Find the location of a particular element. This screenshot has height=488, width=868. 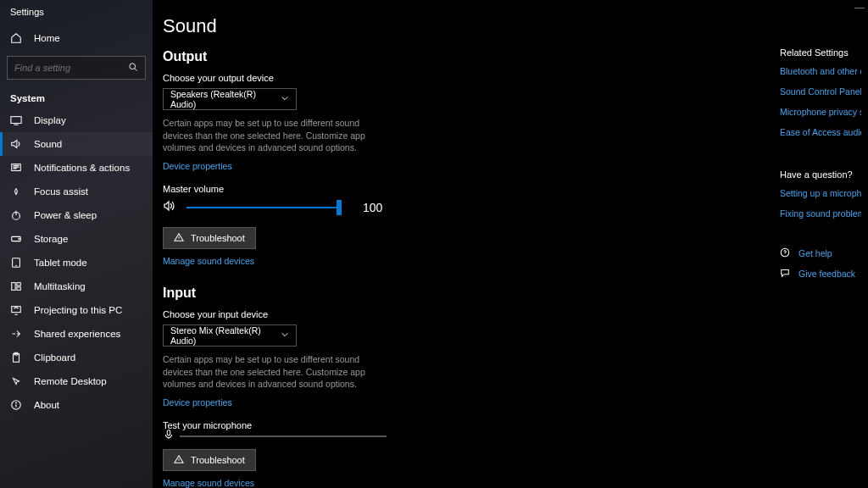

sidebar-item-label: Focus assist is located at coordinates (61, 191).